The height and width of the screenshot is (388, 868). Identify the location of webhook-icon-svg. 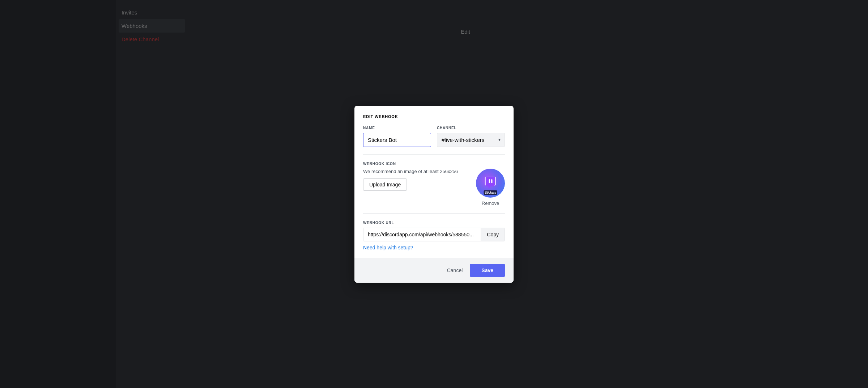
(490, 183).